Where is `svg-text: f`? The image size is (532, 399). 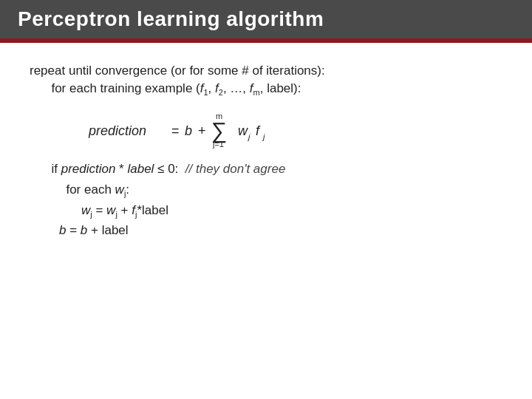
svg-text: f is located at coordinates (259, 131).